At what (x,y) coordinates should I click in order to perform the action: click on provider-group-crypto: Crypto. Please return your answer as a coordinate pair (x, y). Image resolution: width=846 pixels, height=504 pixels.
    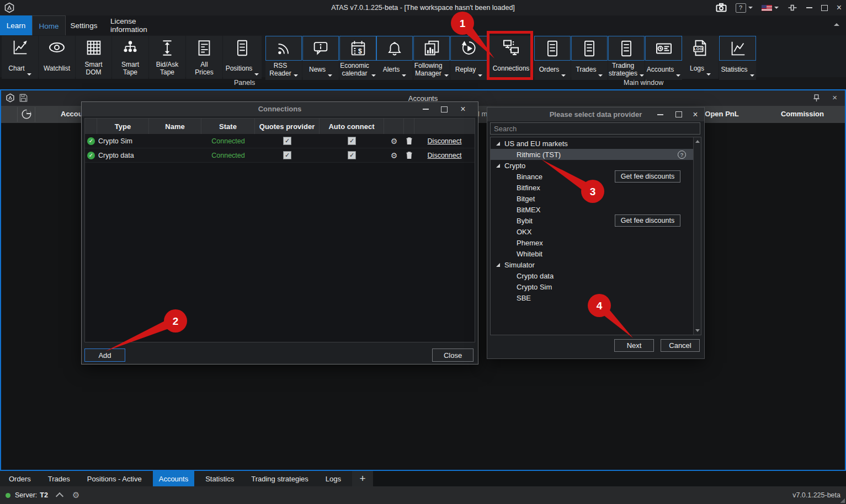
    Looking at the image, I should click on (592, 165).